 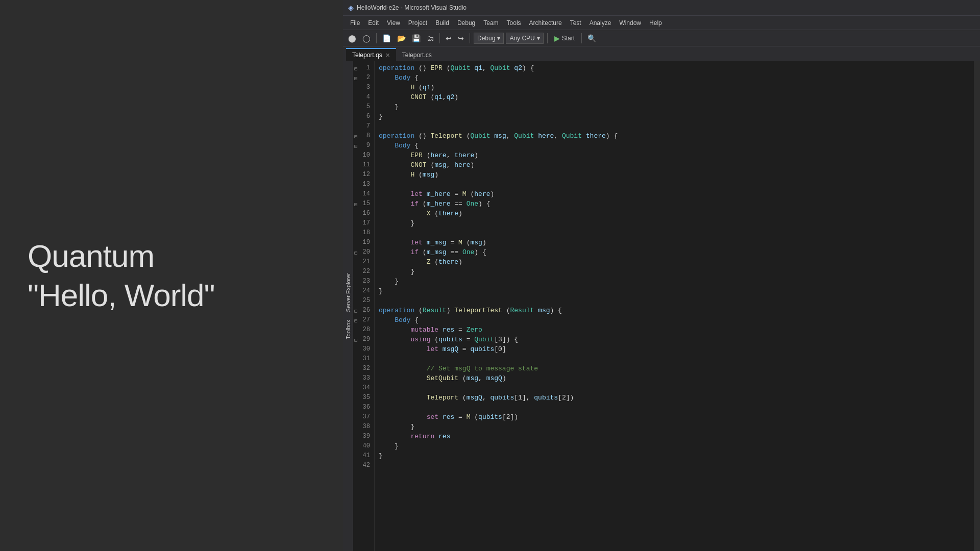 What do you see at coordinates (401, 38) in the screenshot?
I see `toolbar-open-btn: 📂` at bounding box center [401, 38].